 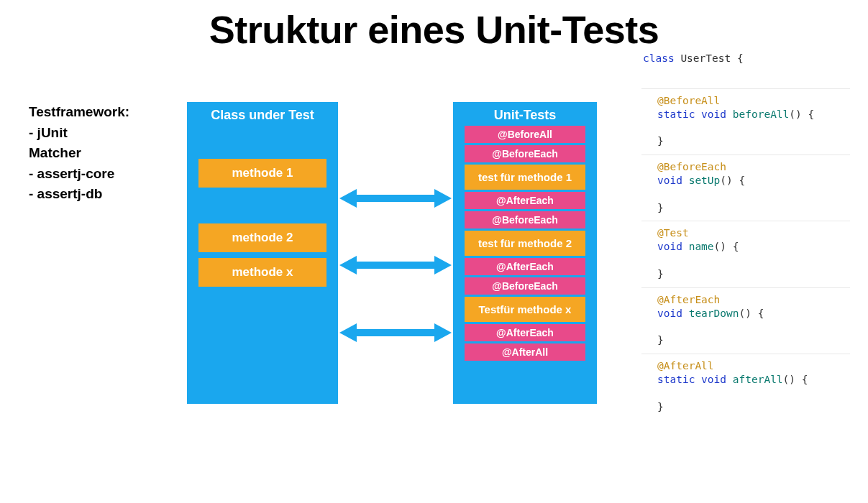 What do you see at coordinates (736, 58) in the screenshot?
I see `brace-open: {` at bounding box center [736, 58].